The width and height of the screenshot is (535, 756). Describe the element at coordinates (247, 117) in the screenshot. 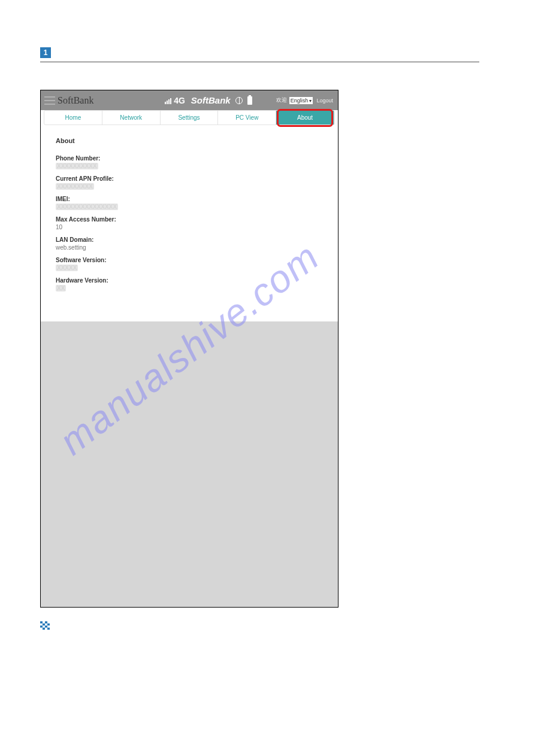

I see `tab-pcview: PC View` at that location.